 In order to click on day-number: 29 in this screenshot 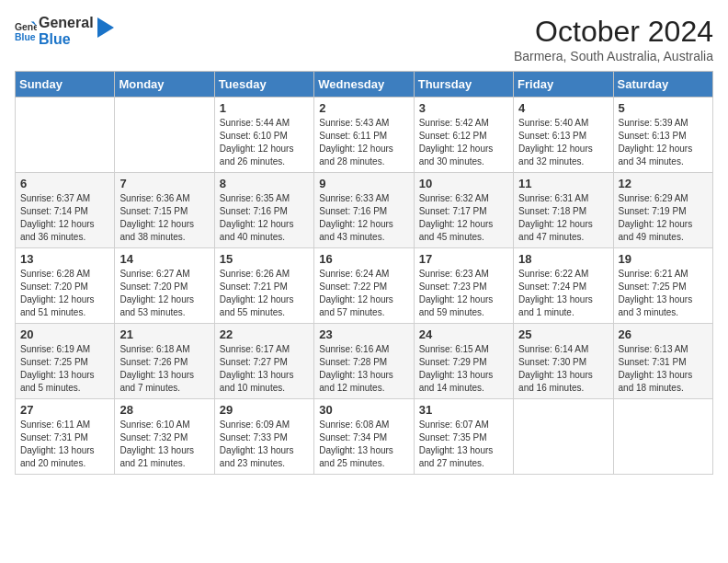, I will do `click(265, 410)`.